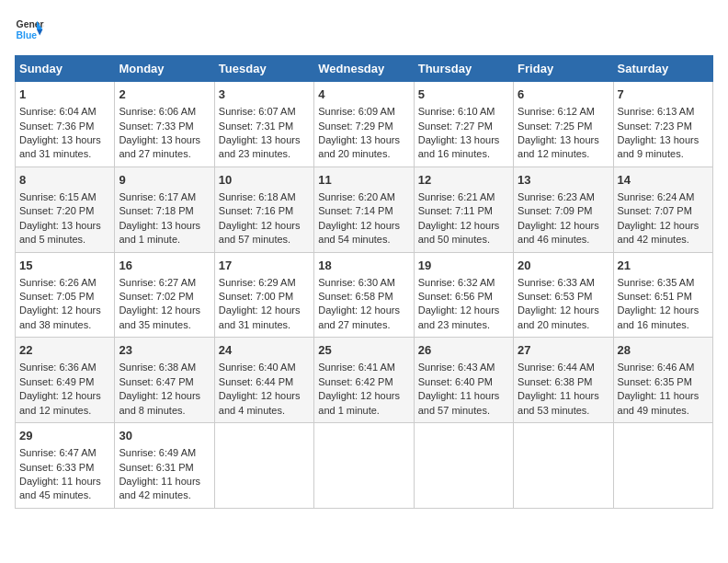  Describe the element at coordinates (463, 69) in the screenshot. I see `weekday-header-thursday: Thursday` at that location.